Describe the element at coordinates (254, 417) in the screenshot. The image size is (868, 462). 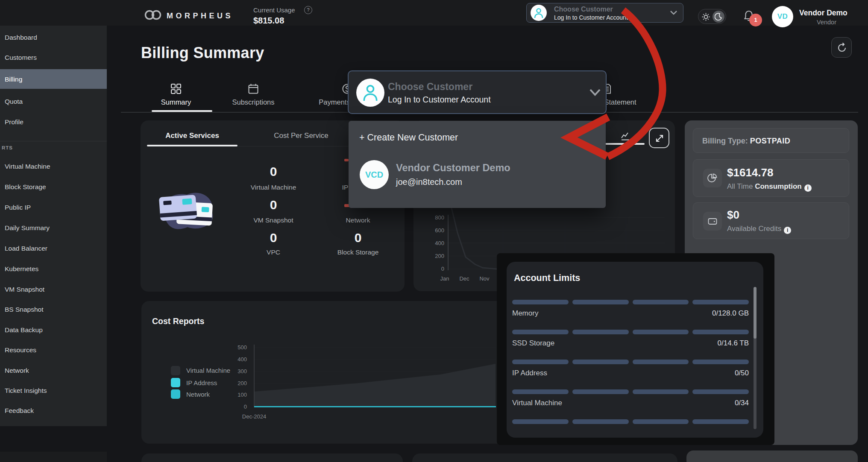
I see `cost-xtick: Dec-2024` at that location.